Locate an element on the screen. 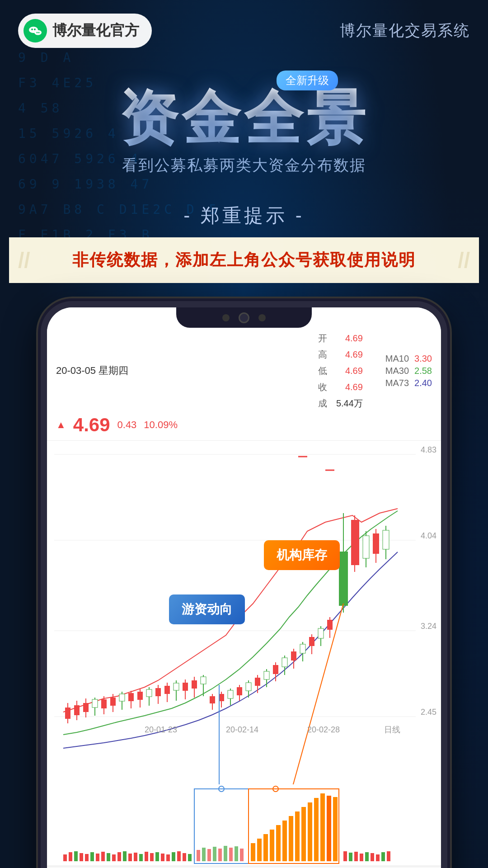  stock-date: 20-03-05 星期四 is located at coordinates (92, 371).